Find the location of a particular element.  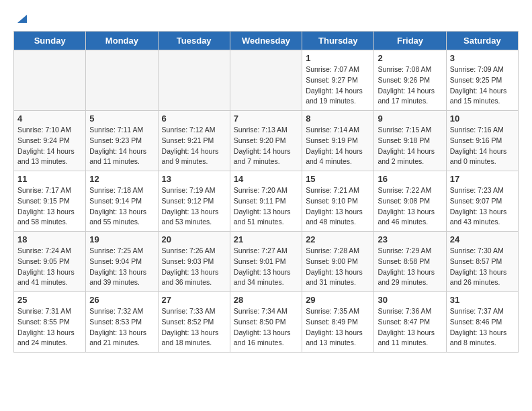

day-number: 8 is located at coordinates (338, 118).